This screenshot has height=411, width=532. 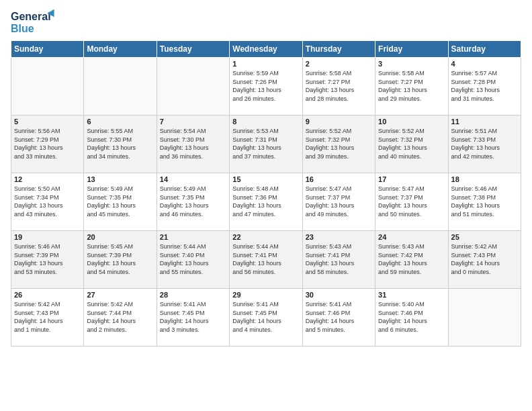 What do you see at coordinates (47, 122) in the screenshot?
I see `day-number: 5` at bounding box center [47, 122].